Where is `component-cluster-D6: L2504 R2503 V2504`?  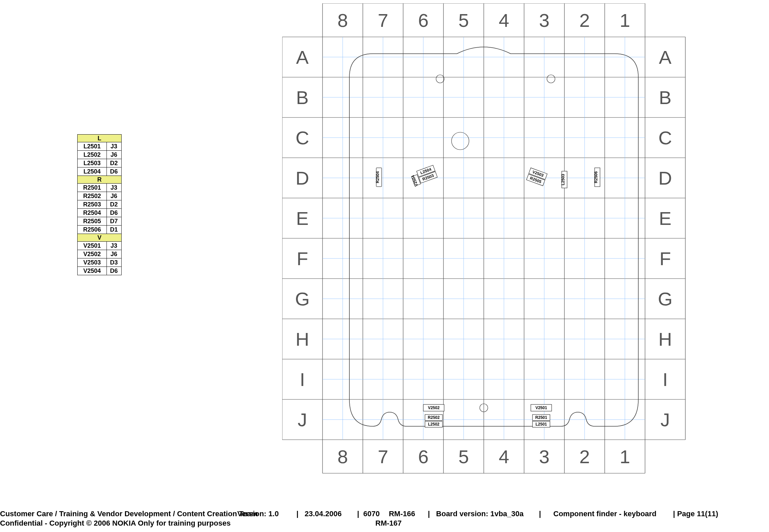
component-cluster-D6: L2504 R2503 V2504 is located at coordinates (424, 176).